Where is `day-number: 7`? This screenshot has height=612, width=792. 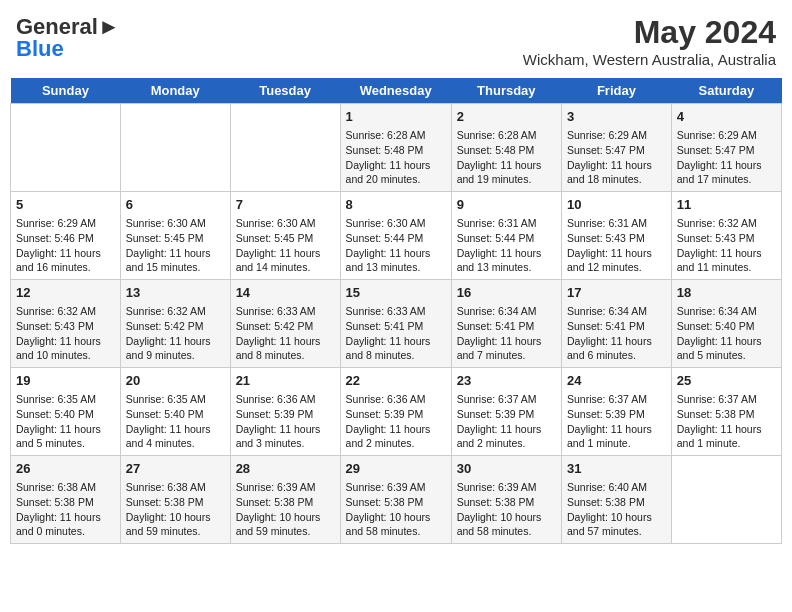 day-number: 7 is located at coordinates (286, 205).